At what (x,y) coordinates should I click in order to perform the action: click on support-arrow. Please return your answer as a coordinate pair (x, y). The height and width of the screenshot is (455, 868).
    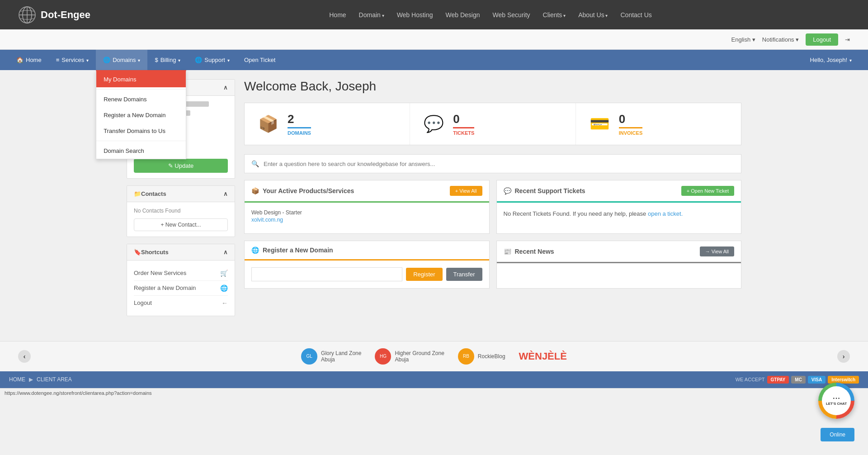
    Looking at the image, I should click on (229, 60).